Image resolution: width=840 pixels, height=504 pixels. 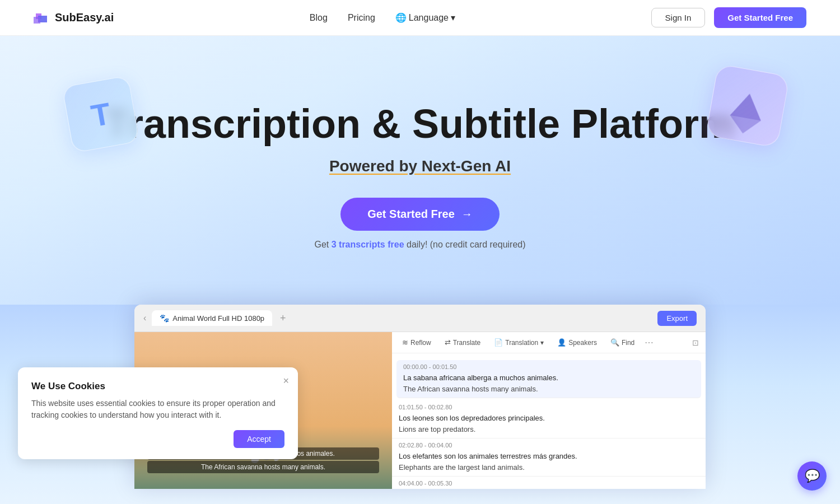 I want to click on float-diamond-decoration, so click(x=748, y=106).